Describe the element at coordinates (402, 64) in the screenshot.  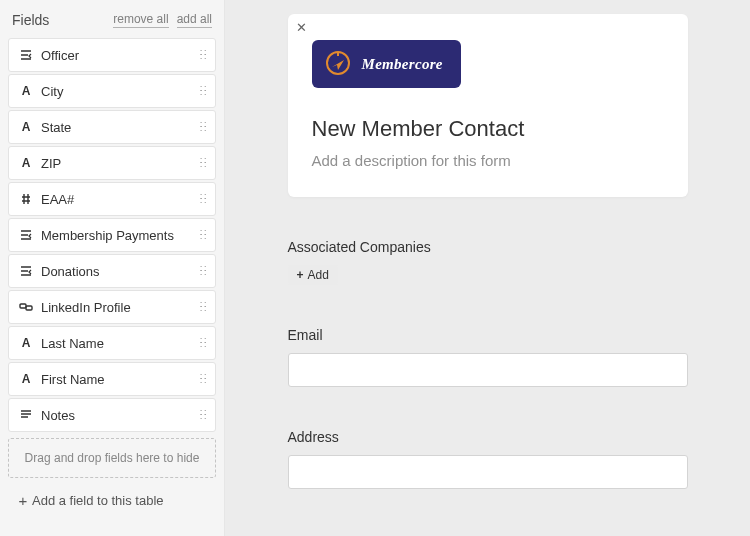
I see `brand-name: Membercore` at that location.